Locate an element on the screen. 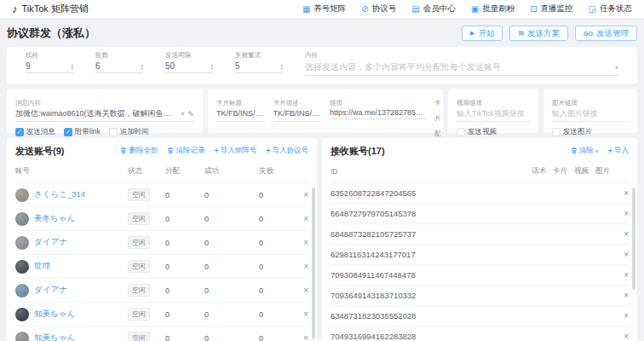 This screenshot has width=644, height=341. message-content-select: 加微信:waimao8610(送海关数据，破解闲鱼版) 做... ▾ ✎ is located at coordinates (105, 115).